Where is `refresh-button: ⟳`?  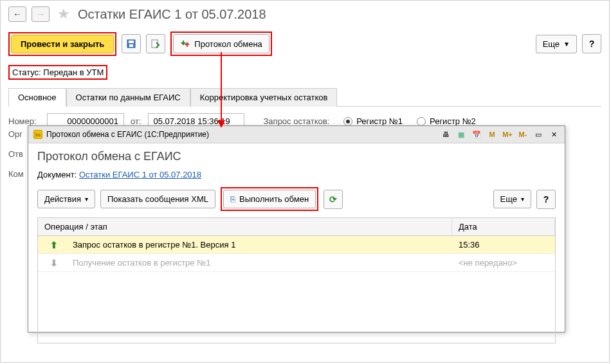
refresh-button: ⟳ is located at coordinates (333, 199).